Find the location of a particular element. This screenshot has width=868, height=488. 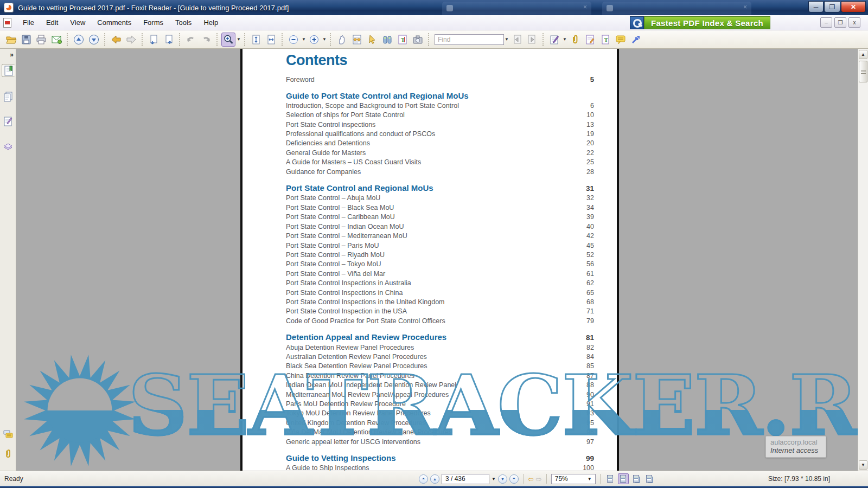

toc-row: Port State Control inspections 13 is located at coordinates (440, 125).